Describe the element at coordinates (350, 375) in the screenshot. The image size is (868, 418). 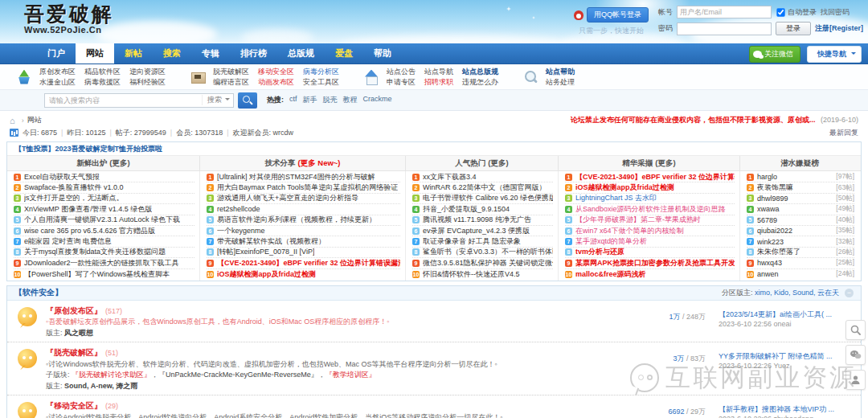
I see `subforum-link: 『教学培训区』` at that location.